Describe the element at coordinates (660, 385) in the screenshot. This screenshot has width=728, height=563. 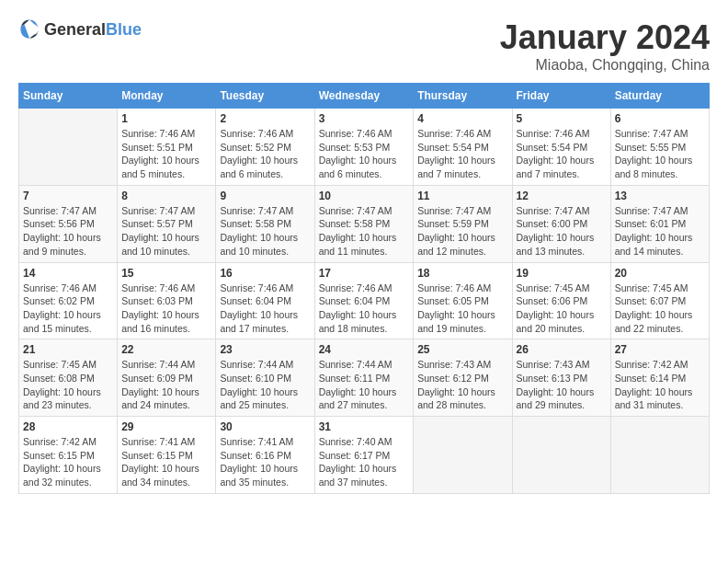
I see `day-info: Sunrise: 7:42 AMSunset: 6:14 PMDaylight:…` at that location.